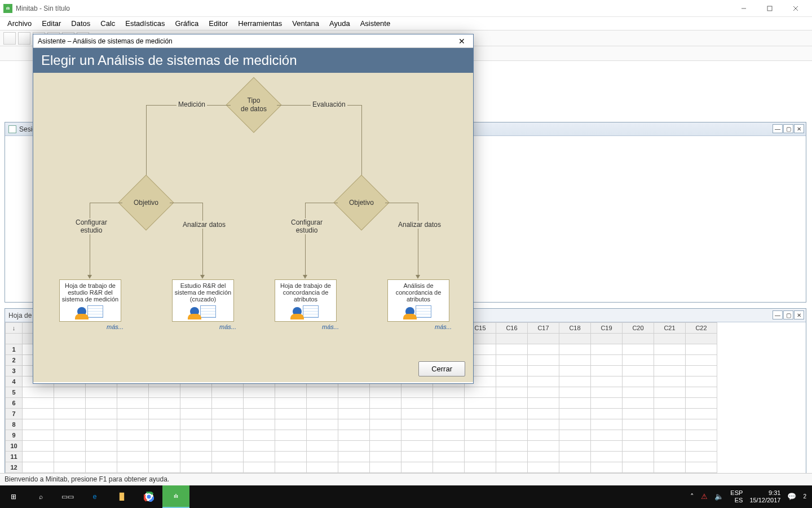 Image resolution: width=812 pixels, height=508 pixels. I want to click on worksheet-max-button: ▢, so click(788, 315).